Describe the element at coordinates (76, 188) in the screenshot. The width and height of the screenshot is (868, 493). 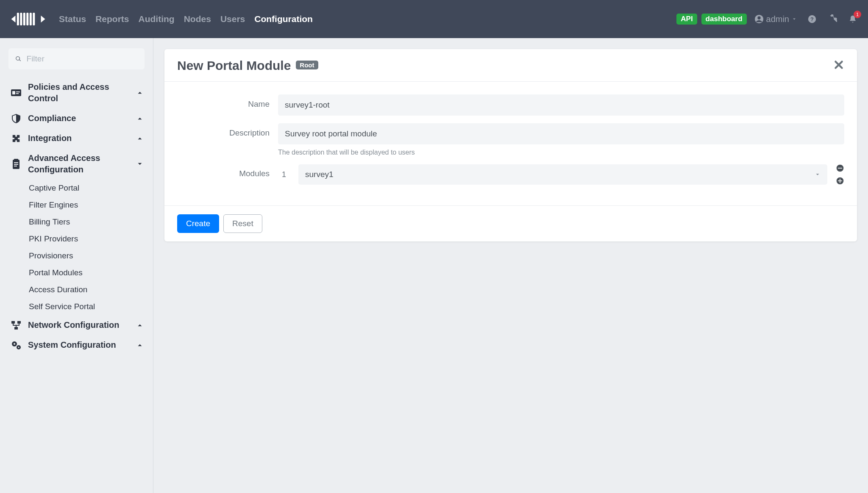
I see `sidebar-item-captive-portal: Captive Portal` at that location.